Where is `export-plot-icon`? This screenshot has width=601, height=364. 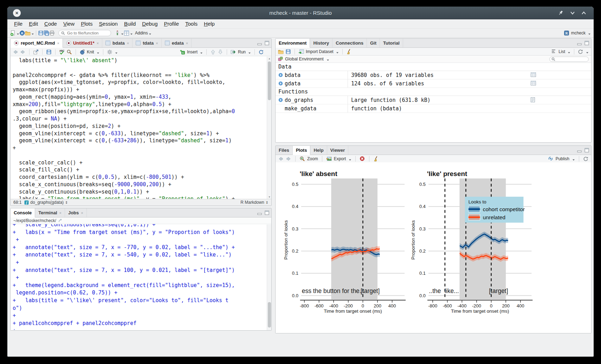
export-plot-icon is located at coordinates (329, 159).